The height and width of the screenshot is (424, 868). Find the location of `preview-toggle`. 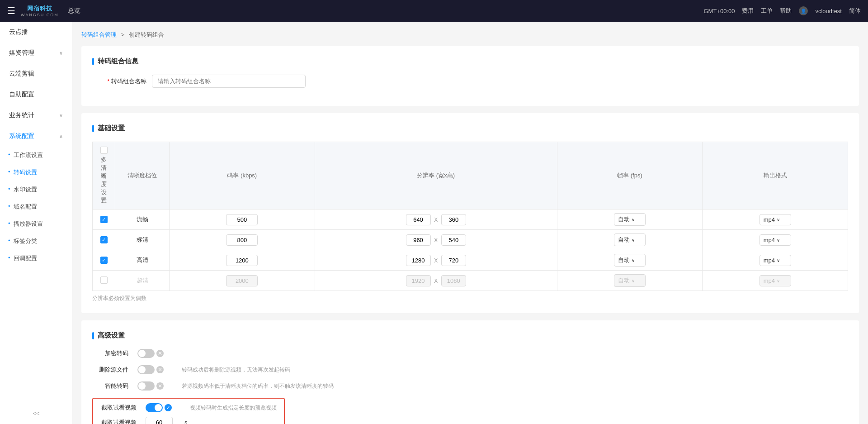

preview-toggle is located at coordinates (154, 408).